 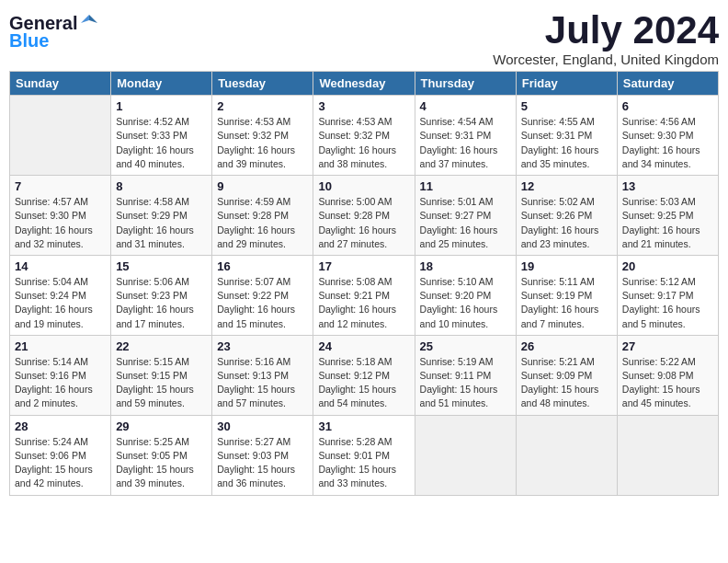 I want to click on day-info: Sunrise: 5:03 AMSunset: 9:25 PMDaylight:…, so click(x=667, y=223).